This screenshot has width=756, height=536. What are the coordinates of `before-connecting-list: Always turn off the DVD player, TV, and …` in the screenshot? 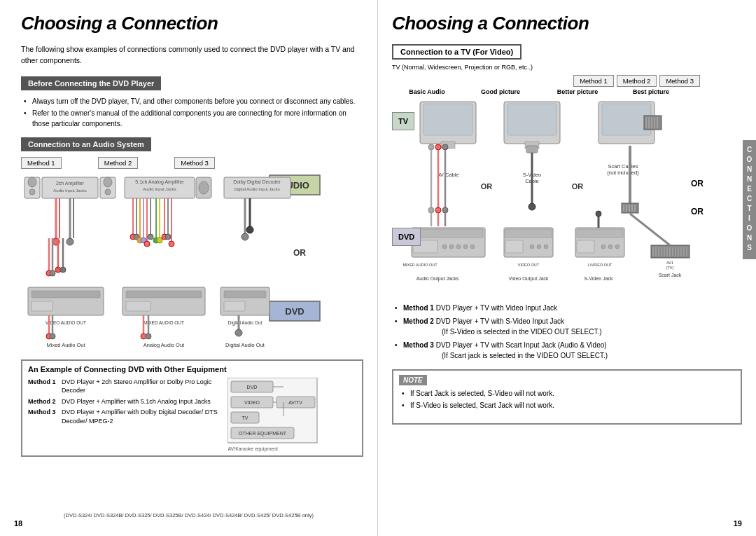 It's located at (192, 112).